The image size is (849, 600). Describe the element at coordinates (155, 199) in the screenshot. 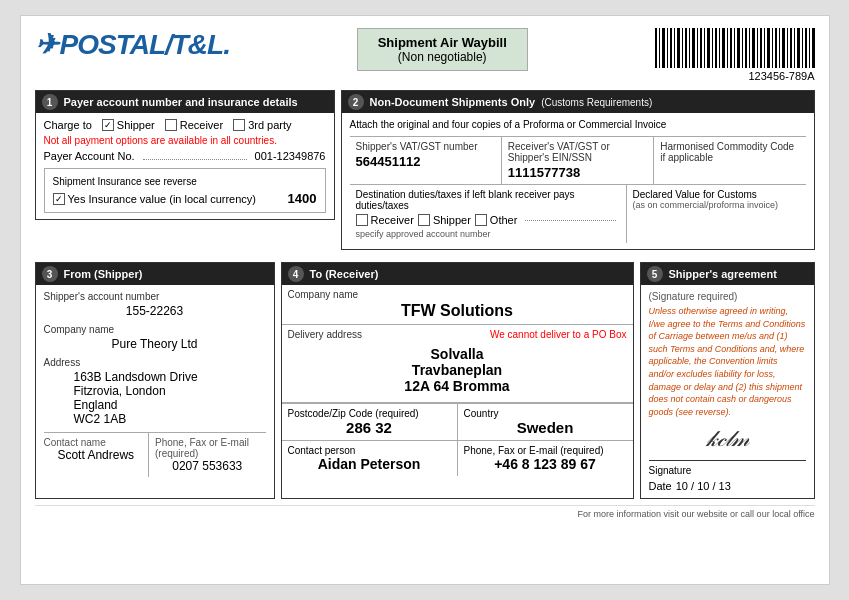

I see `insurance-checkbox: Yes Insurance value (in local currency)` at that location.